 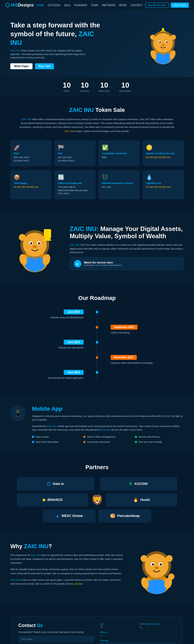 I want to click on gateio-logo-icon: ⬡, so click(x=49, y=484).